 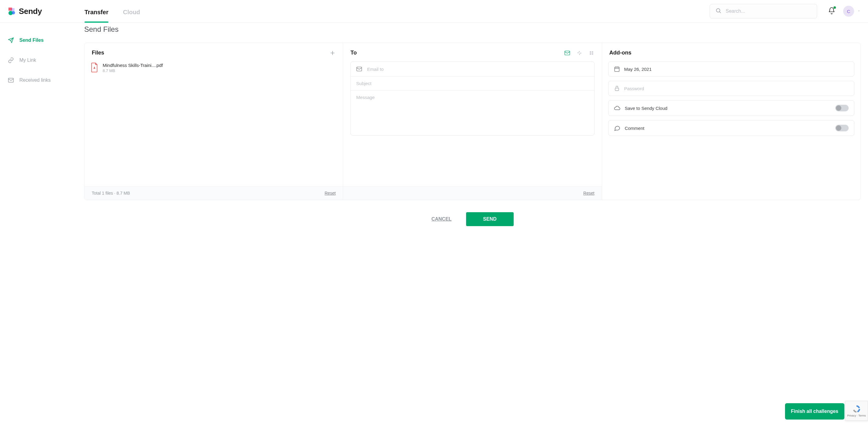 I want to click on addon-date-value: May 26, 2021, so click(x=736, y=69).